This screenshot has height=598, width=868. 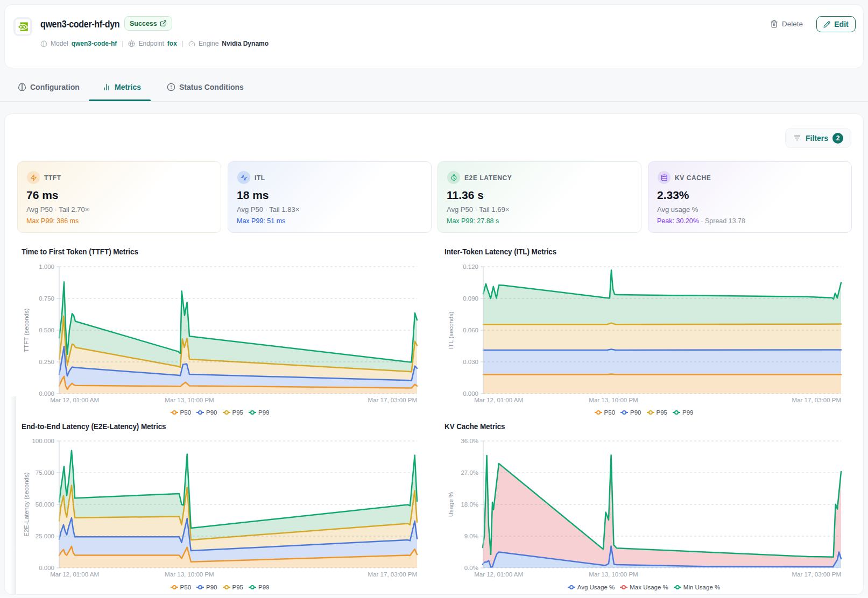 I want to click on svg-text: 0.120, so click(x=470, y=267).